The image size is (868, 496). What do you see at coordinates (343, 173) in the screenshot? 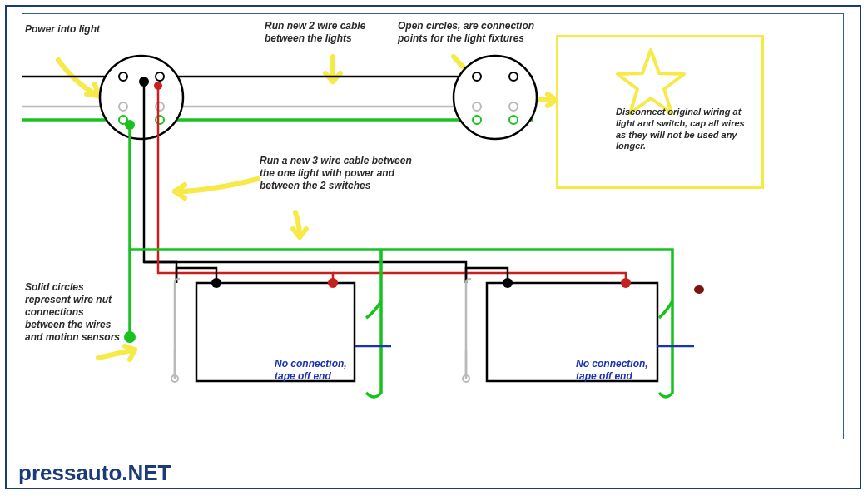
I see `label-run-3wire: Run a new 3 wire cable between the one l…` at bounding box center [343, 173].